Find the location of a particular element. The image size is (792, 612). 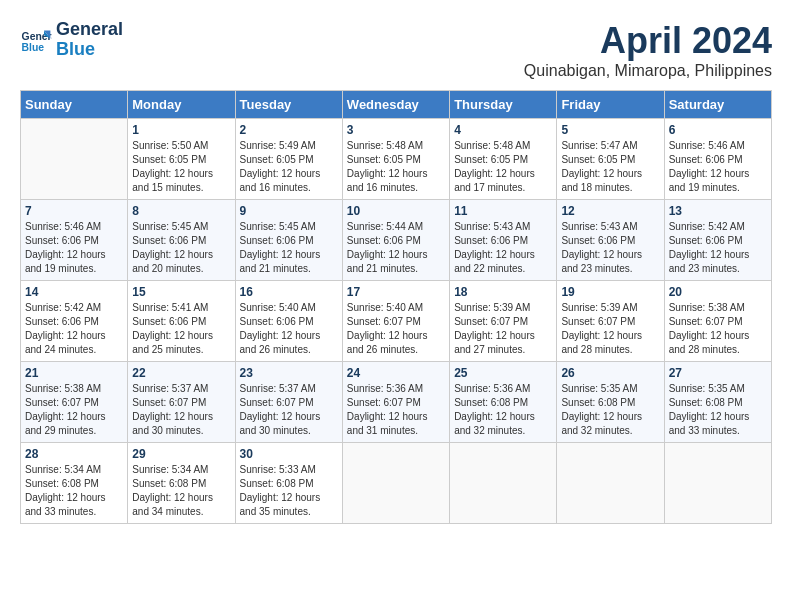

day-number: 6 is located at coordinates (718, 130).